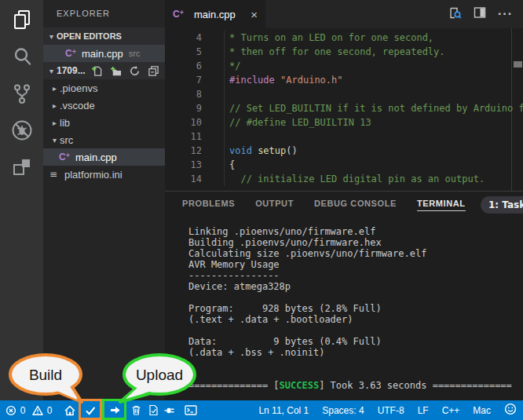 The image size is (523, 420). Describe the element at coordinates (104, 36) in the screenshot. I see `open-editors-header: ▾ OPEN EDITORS` at that location.